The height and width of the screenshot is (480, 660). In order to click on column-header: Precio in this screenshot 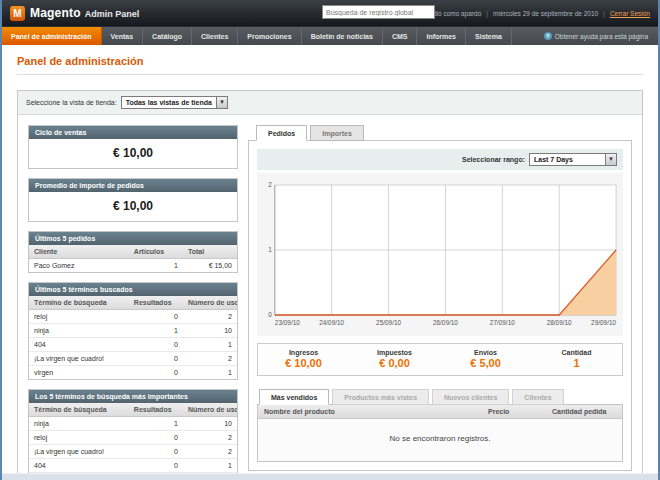, I will do `click(514, 412)`.